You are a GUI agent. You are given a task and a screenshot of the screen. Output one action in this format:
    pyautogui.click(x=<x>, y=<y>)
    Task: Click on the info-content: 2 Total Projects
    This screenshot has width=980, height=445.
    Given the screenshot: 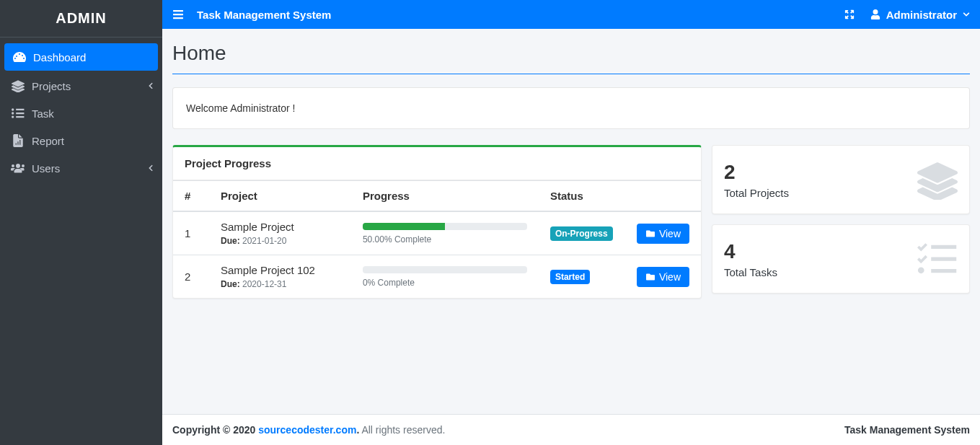 What is the action you would take?
    pyautogui.click(x=821, y=180)
    